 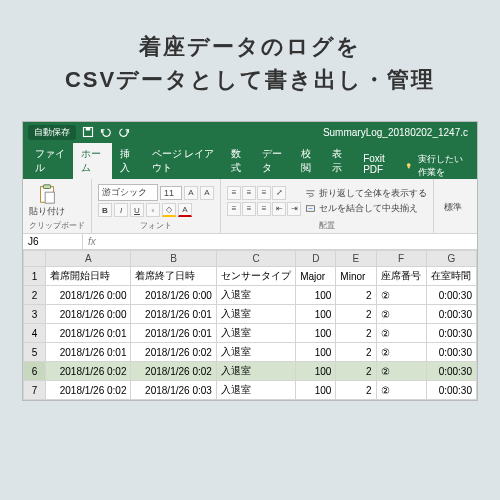 What do you see at coordinates (294, 209) in the screenshot?
I see `indent-increase-icon: ⇥` at bounding box center [294, 209].